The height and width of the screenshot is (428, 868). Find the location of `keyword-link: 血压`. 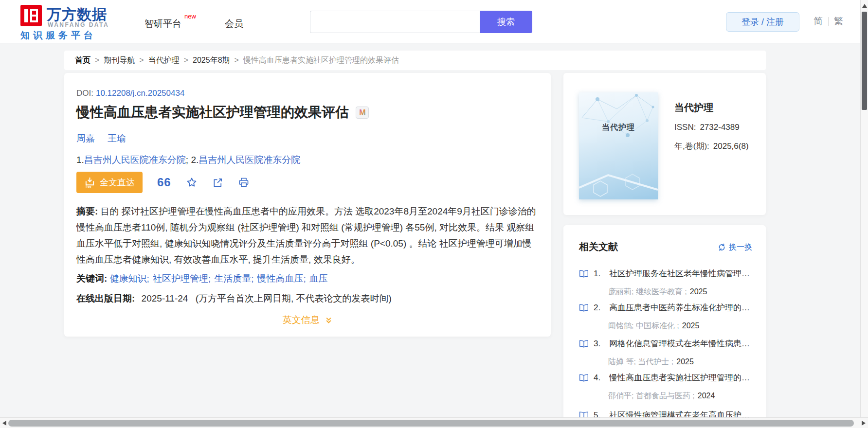

keyword-link: 血压 is located at coordinates (319, 278).